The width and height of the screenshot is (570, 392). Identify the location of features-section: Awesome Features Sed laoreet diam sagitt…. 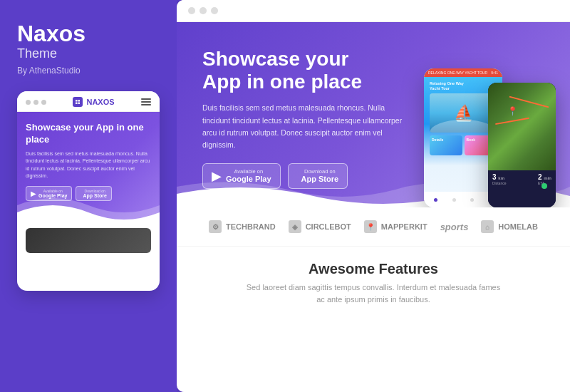
(373, 283).